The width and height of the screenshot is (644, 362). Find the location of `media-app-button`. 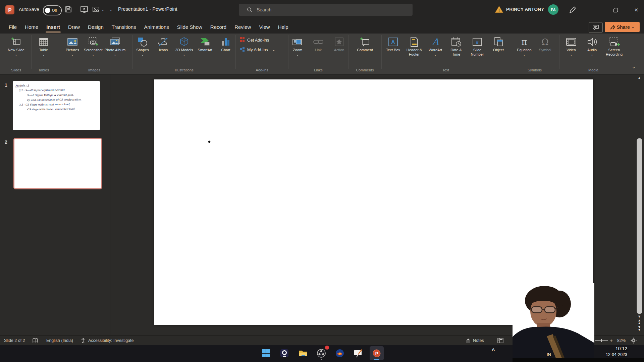

media-app-button is located at coordinates (340, 353).